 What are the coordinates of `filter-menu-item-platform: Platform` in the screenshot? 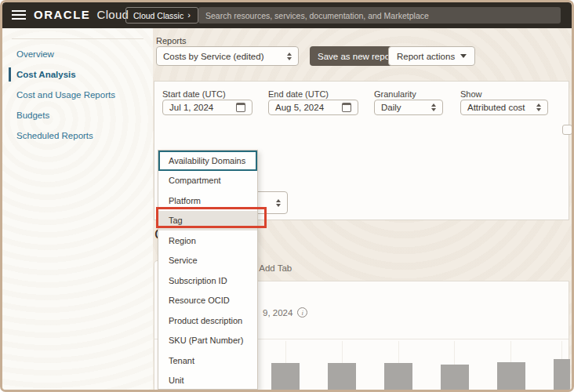 It's located at (208, 201).